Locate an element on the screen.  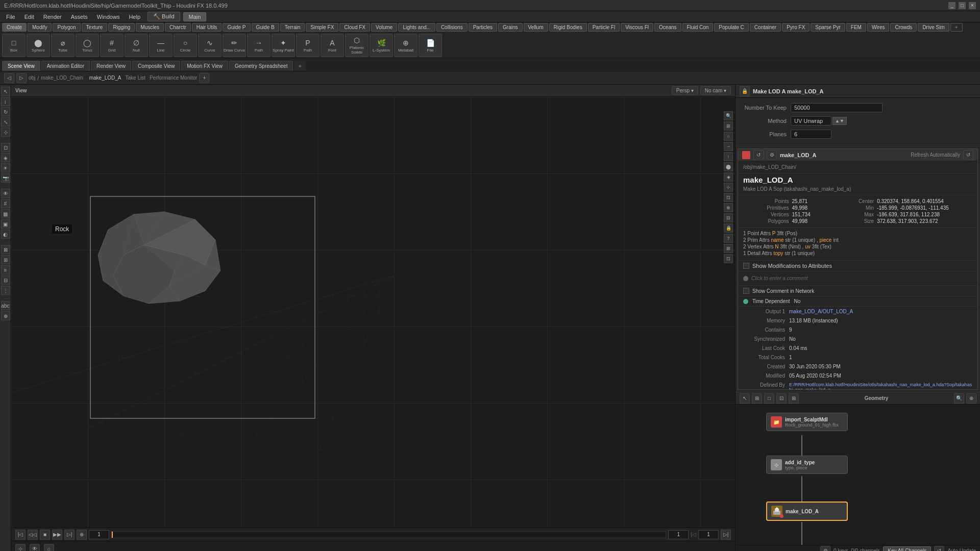
shelf-tab-lights: Lights and... is located at coordinates (416, 28).